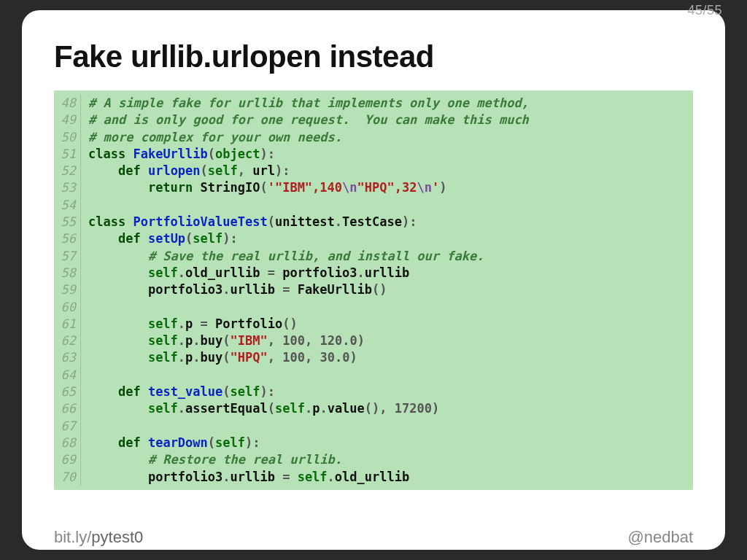 This screenshot has height=560, width=747. What do you see at coordinates (371, 239) in the screenshot?
I see `code-line: 56 def setUp(self):` at bounding box center [371, 239].